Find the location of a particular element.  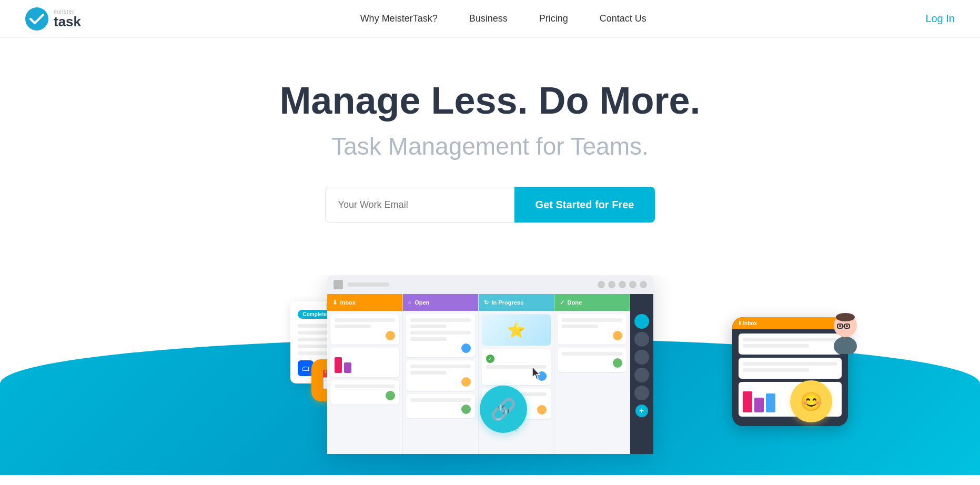

kanban-topbar is located at coordinates (490, 285).